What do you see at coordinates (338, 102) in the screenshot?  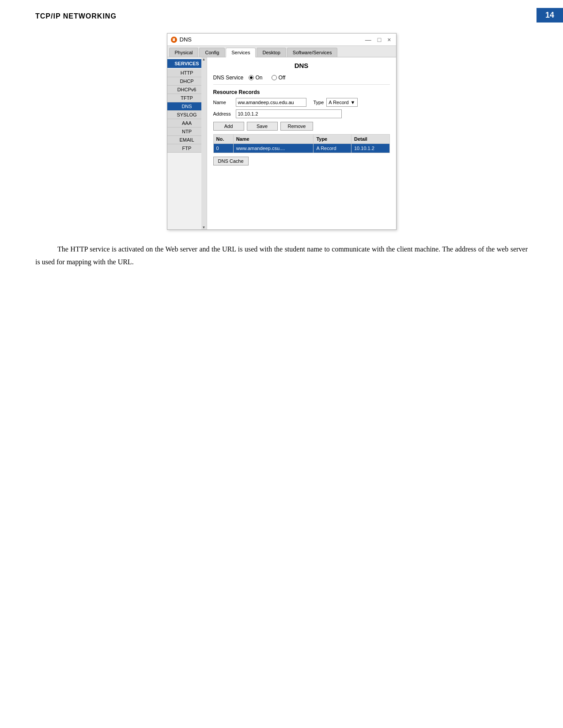 I see `type-value: A Record` at bounding box center [338, 102].